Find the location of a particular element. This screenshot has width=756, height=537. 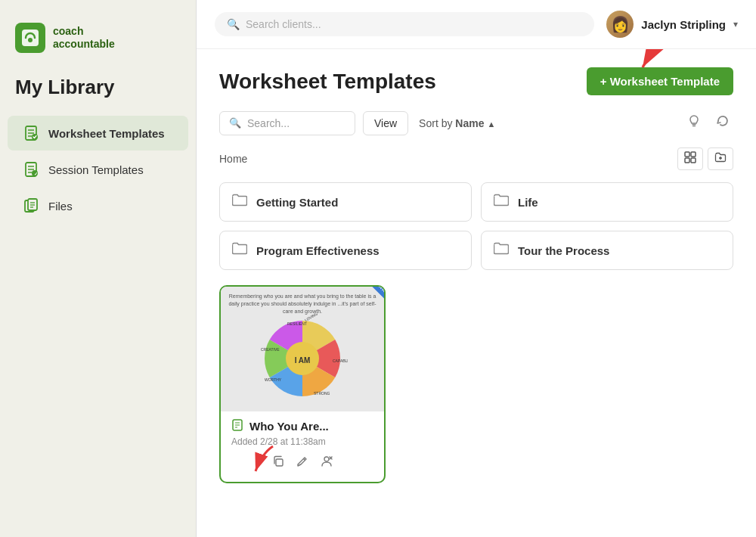

folder-life: Life is located at coordinates (607, 202).